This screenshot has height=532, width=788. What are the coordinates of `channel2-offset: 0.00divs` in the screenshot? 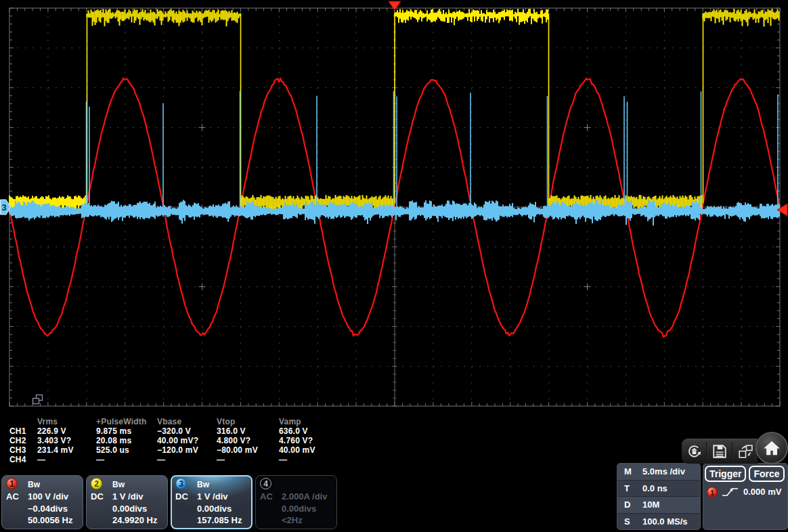 It's located at (138, 509).